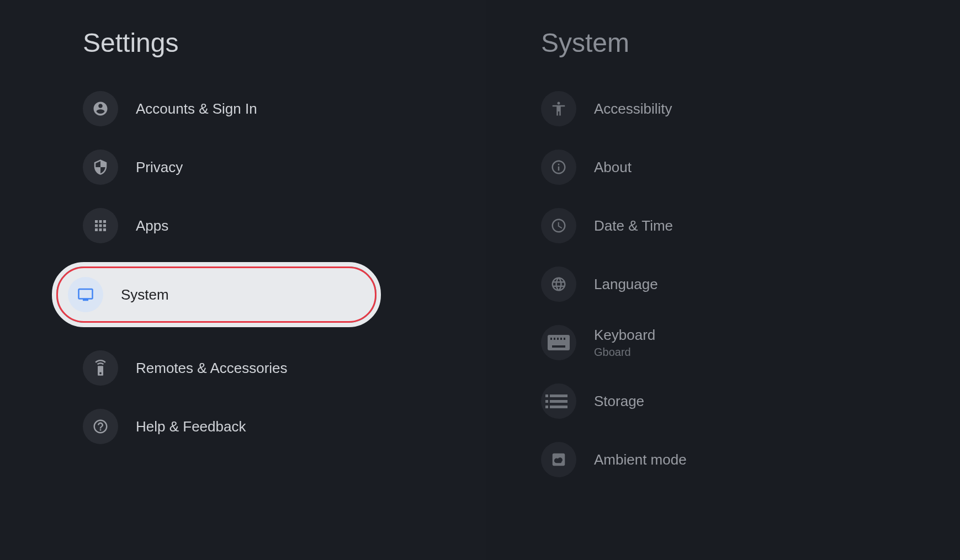  I want to click on clock-icon, so click(559, 226).